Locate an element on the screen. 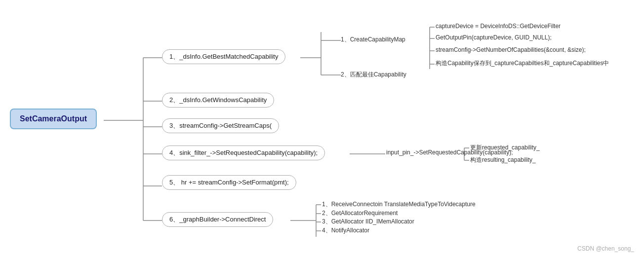 The height and width of the screenshot is (257, 644). branch1-sub1: captureDevice = DeviceInfoDS::GetDeviceF… is located at coordinates (498, 26).